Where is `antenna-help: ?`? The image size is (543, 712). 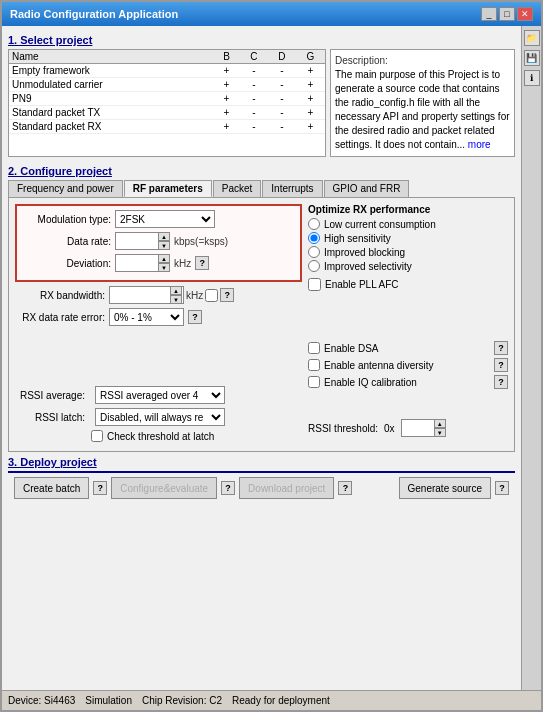 antenna-help: ? is located at coordinates (501, 365).